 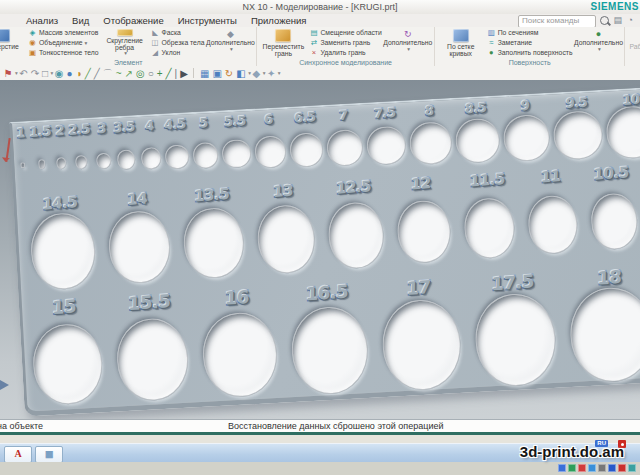 What do you see at coordinates (345, 52) in the screenshot?
I see `ribbon-button-delete-face: ×Удалить грань` at bounding box center [345, 52].